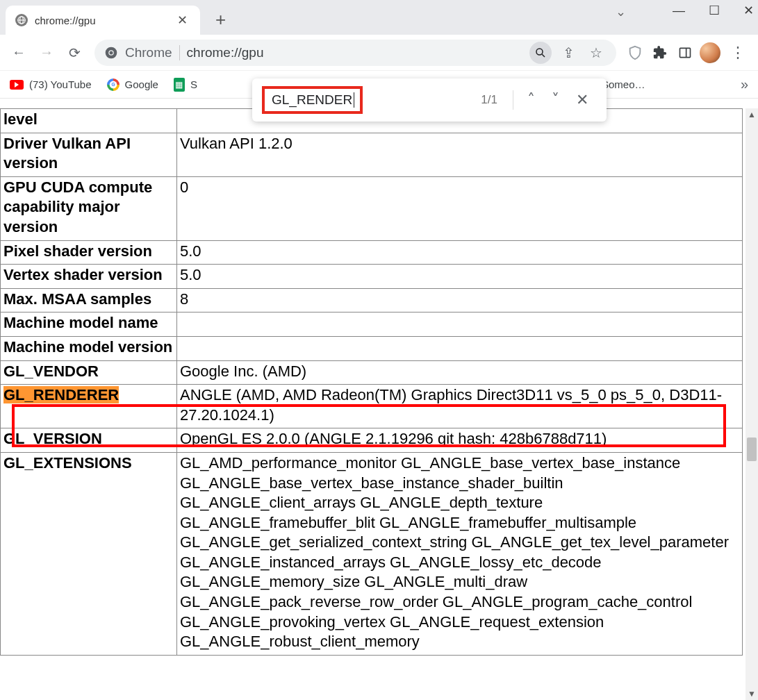 The width and height of the screenshot is (758, 700). I want to click on address-scheme-label: Chrome, so click(149, 53).